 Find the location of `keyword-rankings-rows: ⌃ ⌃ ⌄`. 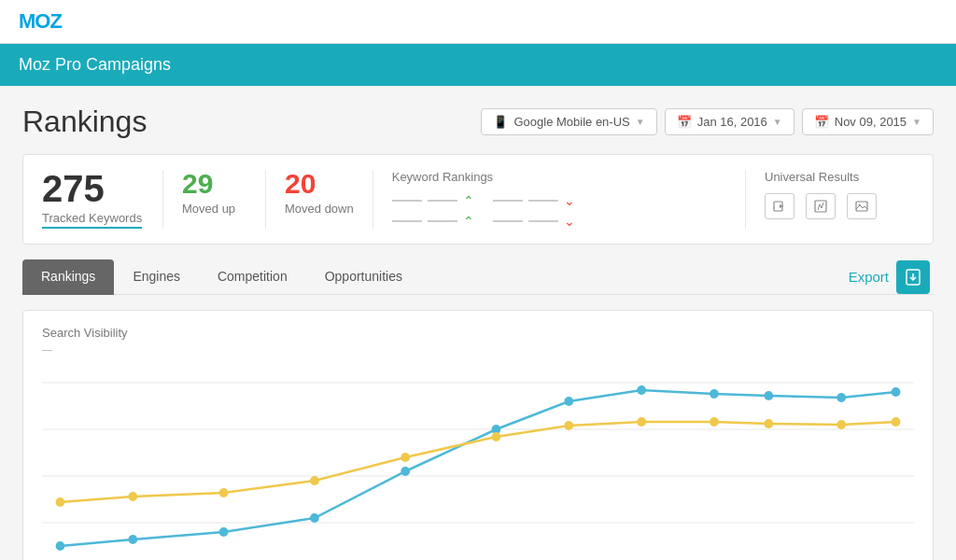

keyword-rankings-rows: ⌃ ⌃ ⌄ is located at coordinates (559, 211).